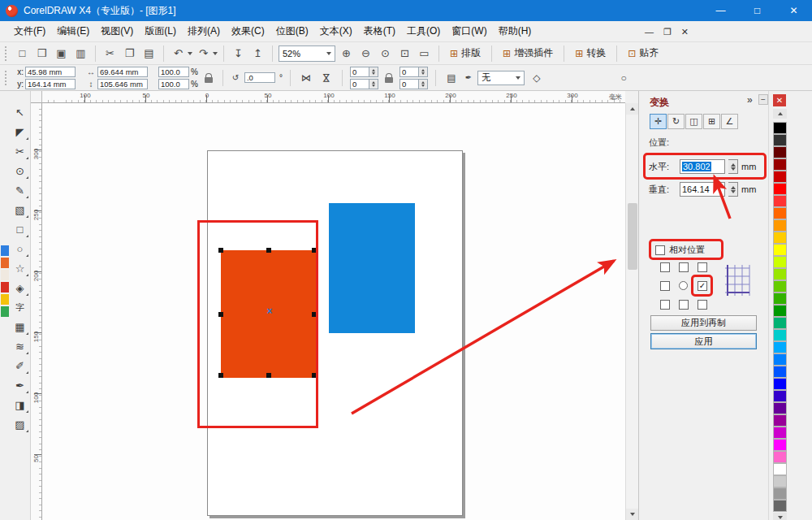 The height and width of the screenshot is (520, 812). Describe the element at coordinates (239, 54) in the screenshot. I see `import-button: ↧` at that location.